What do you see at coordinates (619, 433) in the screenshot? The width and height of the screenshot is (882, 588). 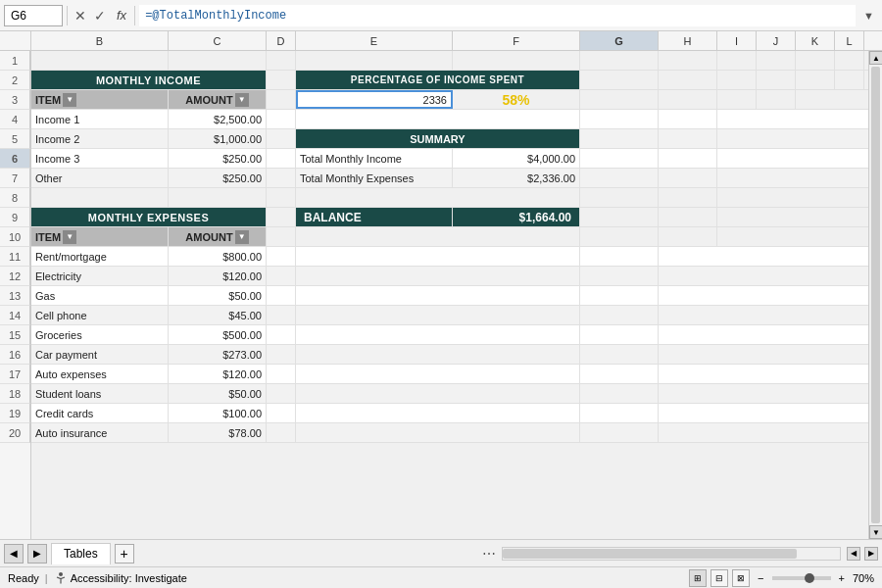 I see `cell-g20` at bounding box center [619, 433].